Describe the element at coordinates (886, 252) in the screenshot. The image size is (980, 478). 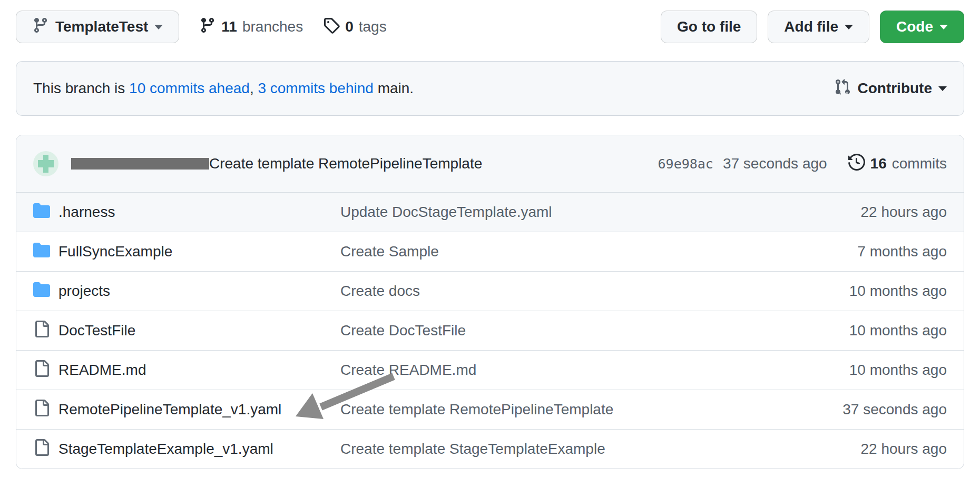
I see `commit-time: 7 months ago` at that location.